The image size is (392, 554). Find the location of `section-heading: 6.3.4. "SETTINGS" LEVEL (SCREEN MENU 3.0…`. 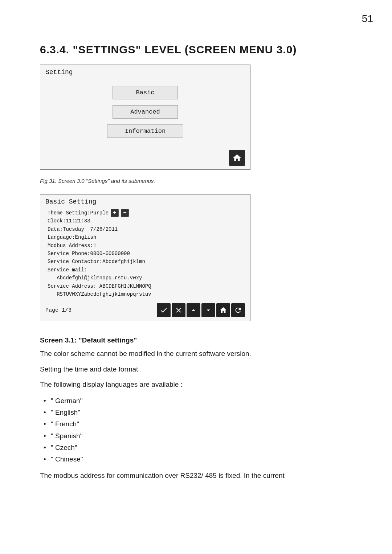

section-heading: 6.3.4. "SETTINGS" LEVEL (SCREEN MENU 3.0… is located at coordinates (196, 50).